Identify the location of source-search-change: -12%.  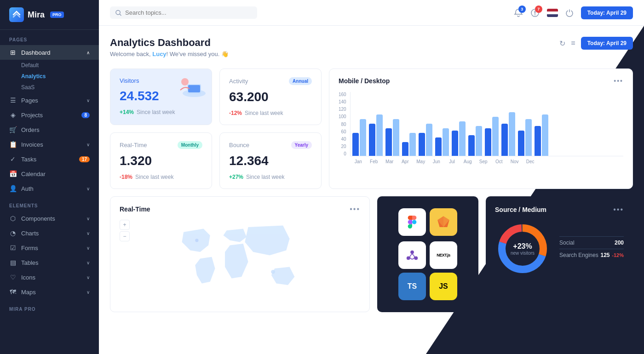
(618, 255).